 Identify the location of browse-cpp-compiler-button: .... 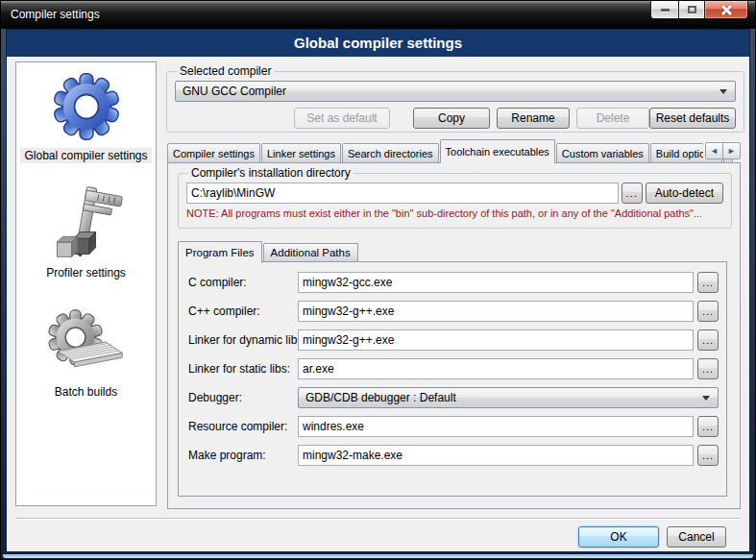
(708, 311).